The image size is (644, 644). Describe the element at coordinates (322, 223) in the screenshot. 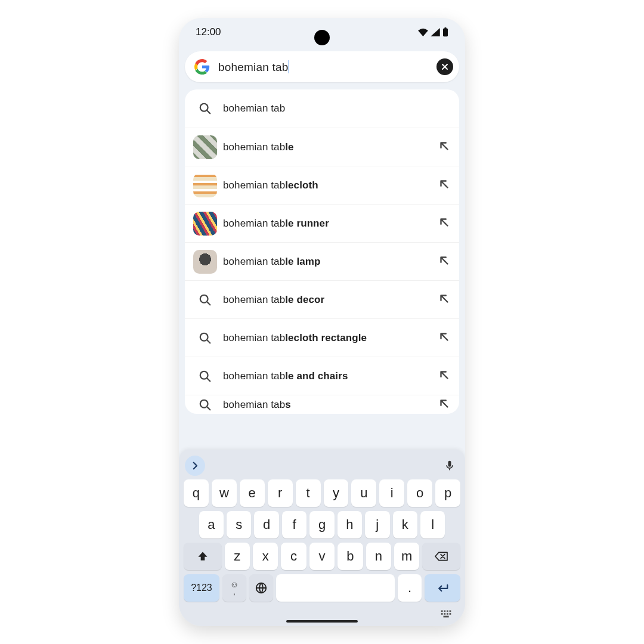

I see `suggestion-row: bohemian table runner` at that location.